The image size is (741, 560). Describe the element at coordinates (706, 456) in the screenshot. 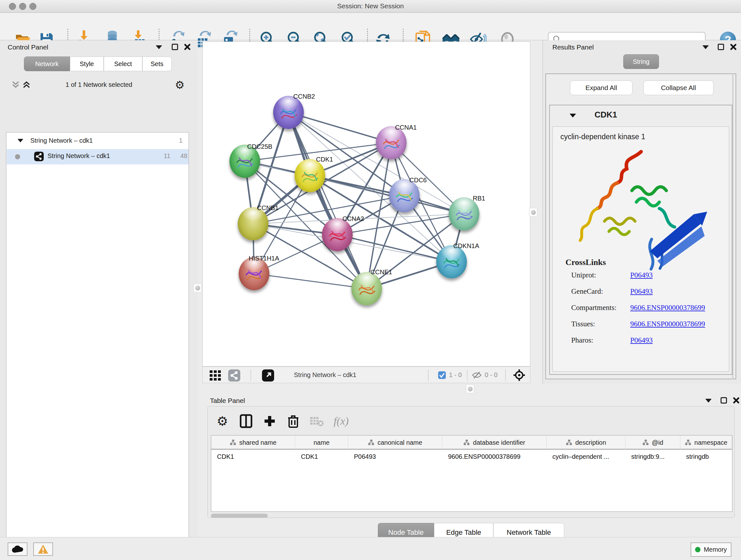

I see `table-cell: stringdb` at that location.